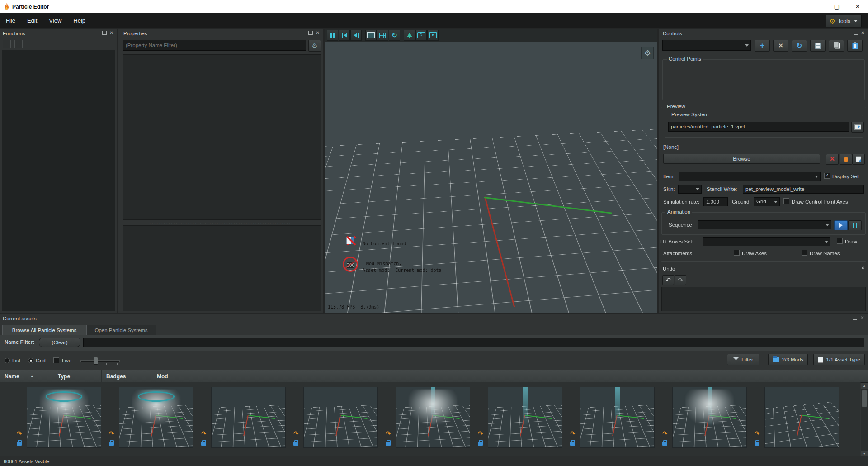 This screenshot has width=868, height=466. I want to click on screen-icon, so click(371, 35).